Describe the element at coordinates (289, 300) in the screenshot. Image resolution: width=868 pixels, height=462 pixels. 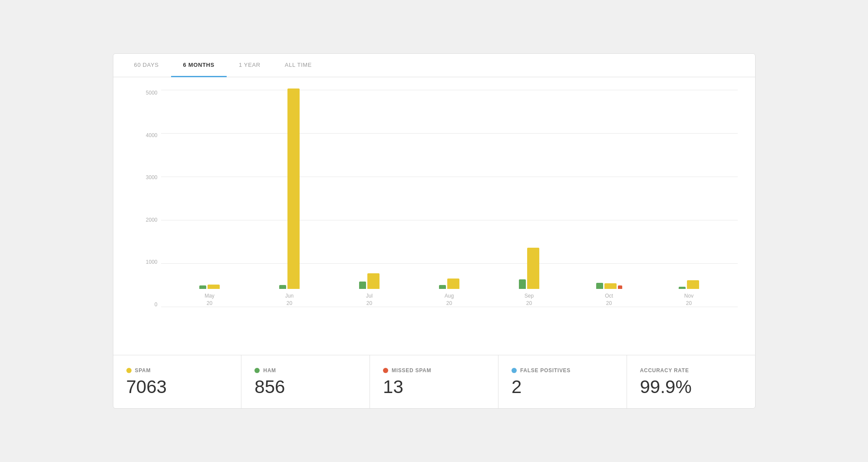
I see `x-label: Jun20` at that location.